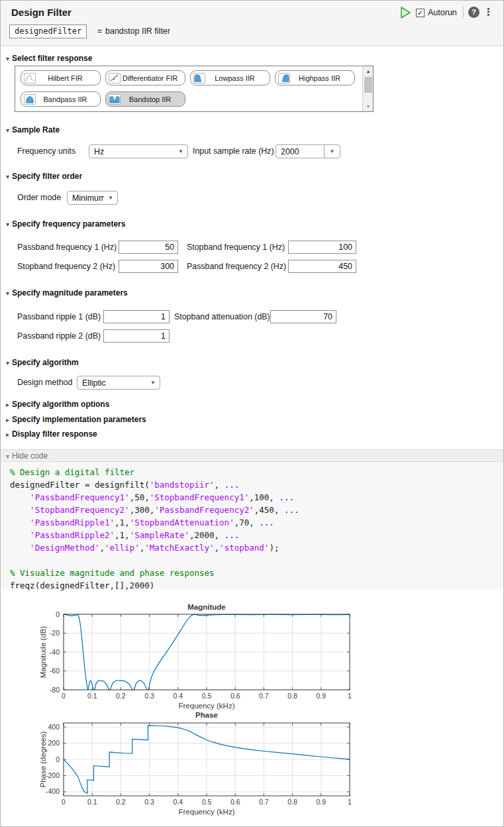  I want to click on section-specify-algorithm-options: ▸Specify algorithm options, so click(58, 404).